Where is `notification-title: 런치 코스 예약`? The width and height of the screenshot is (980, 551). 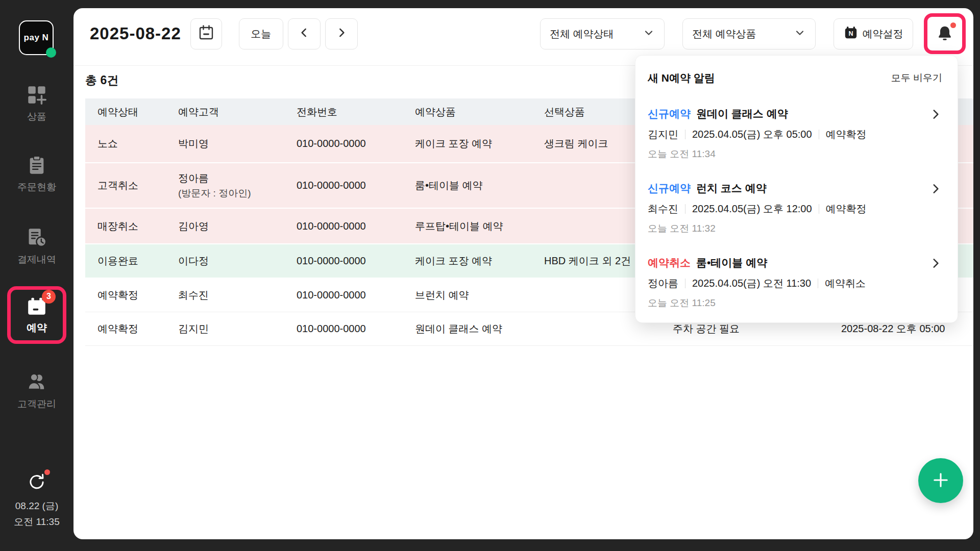
notification-title: 런치 코스 예약 is located at coordinates (731, 188).